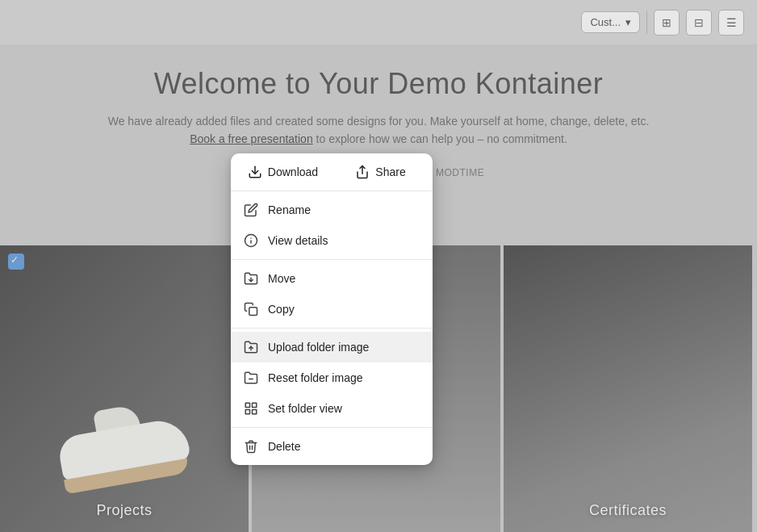  I want to click on context-menu-top: Download Share, so click(332, 173).